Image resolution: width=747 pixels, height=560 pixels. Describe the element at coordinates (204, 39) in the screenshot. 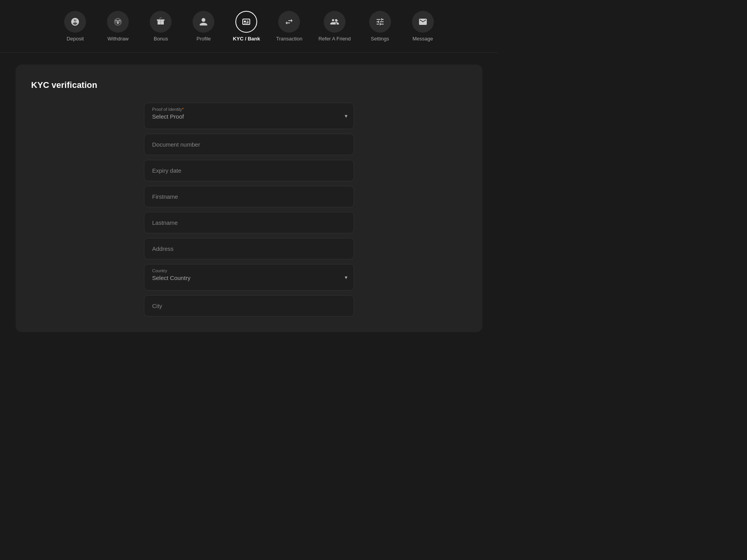

I see `profile-label: Profile` at that location.